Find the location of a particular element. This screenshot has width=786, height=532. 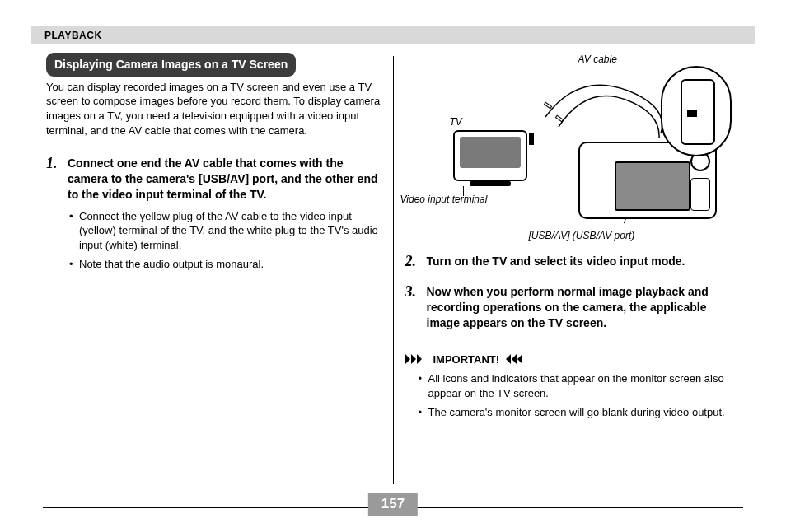

step-bullets: Connect the yellow plug of the AV cable … is located at coordinates (224, 240).